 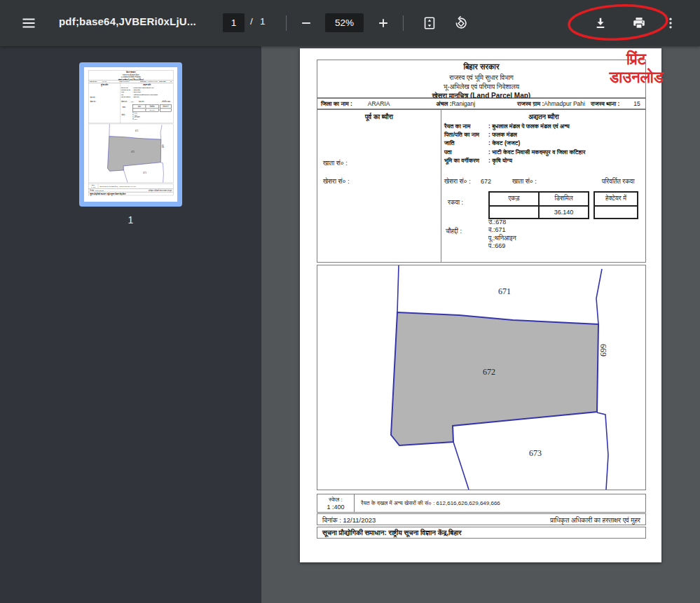 I want to click on caste-value: : केवट (जजट), so click(x=566, y=143).